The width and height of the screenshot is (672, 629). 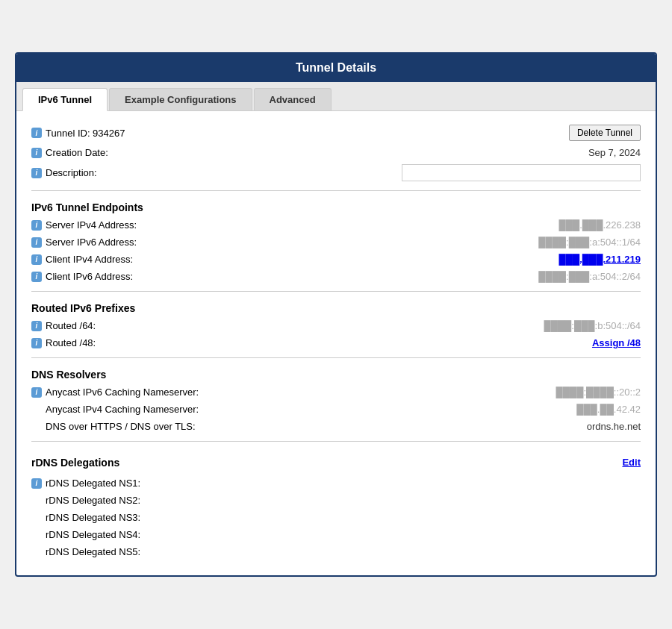 I want to click on client-ipv6-row: i Client IPv6 Address: ████:███:a:504::2…, so click(x=336, y=276).